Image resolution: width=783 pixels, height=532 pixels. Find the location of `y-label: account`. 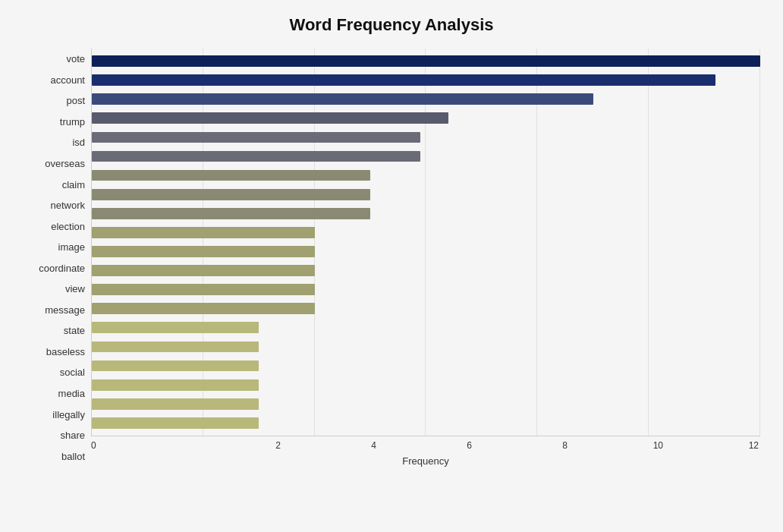

y-label: account is located at coordinates (68, 80).